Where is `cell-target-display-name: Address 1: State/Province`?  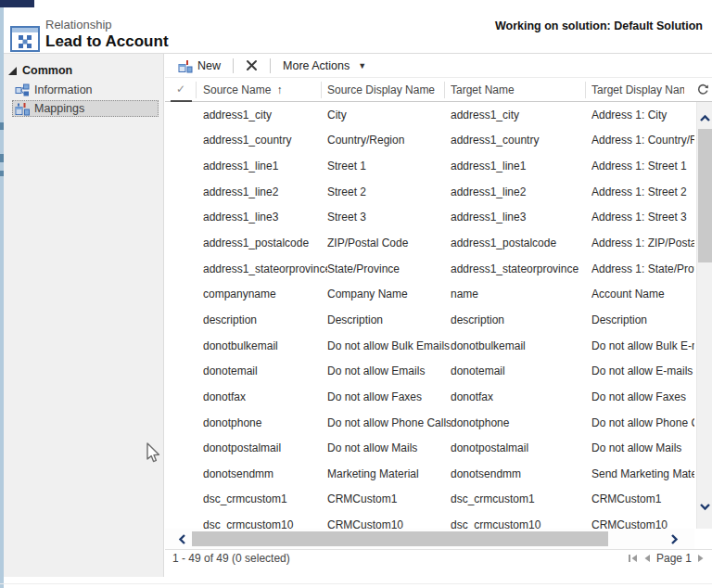
cell-target-display-name: Address 1: State/Province is located at coordinates (643, 269).